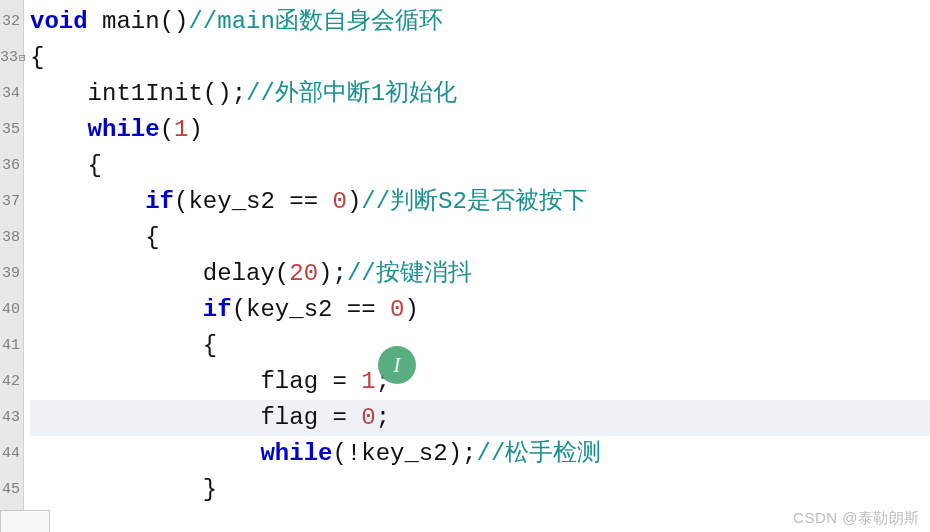  What do you see at coordinates (12, 22) in the screenshot?
I see `line-number: 32` at bounding box center [12, 22].